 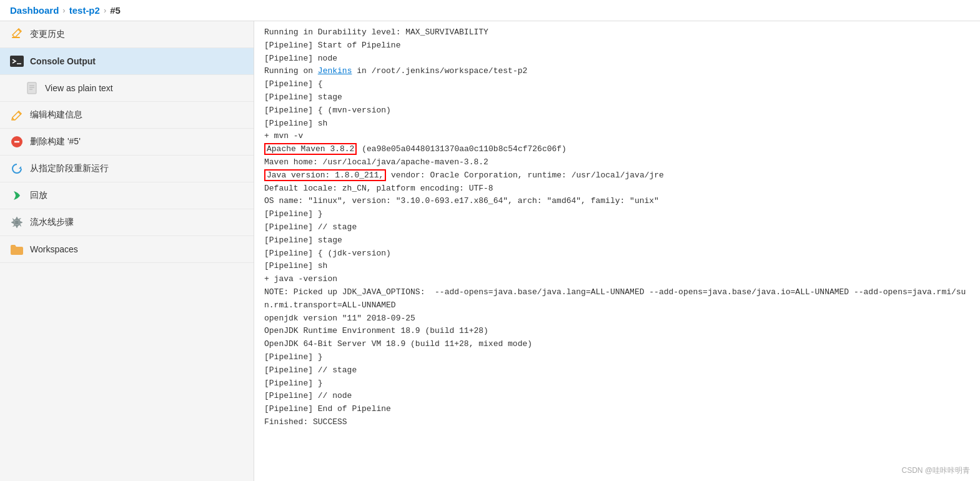 I want to click on sidebar-label-console-output: Console Output, so click(x=62, y=61).